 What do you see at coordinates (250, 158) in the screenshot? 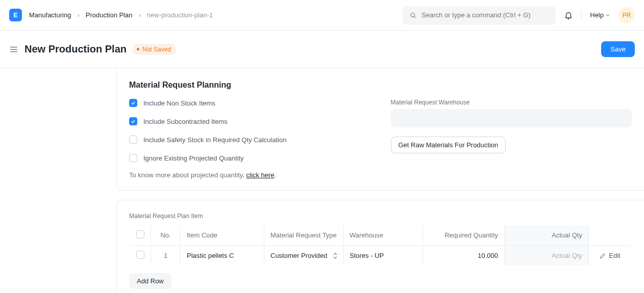
I see `check-ignore-projected: Ignore Existing Projected Quantity` at bounding box center [250, 158].